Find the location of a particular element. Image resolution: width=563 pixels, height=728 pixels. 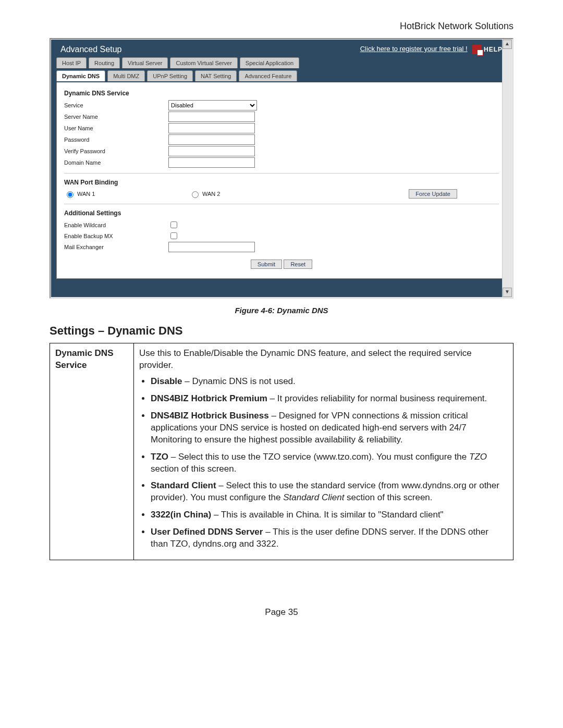

help-button: HELP is located at coordinates (487, 50).